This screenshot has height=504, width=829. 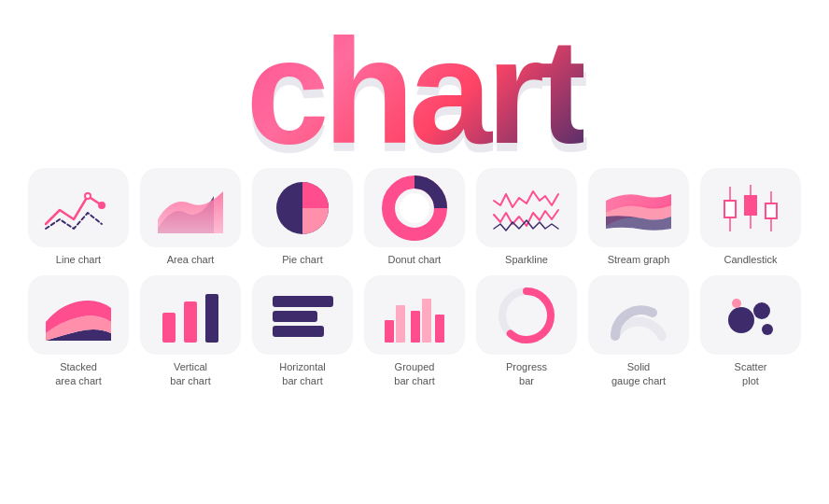 I want to click on grouped-bar-chart-label: Groupedbar chart, so click(x=414, y=373).